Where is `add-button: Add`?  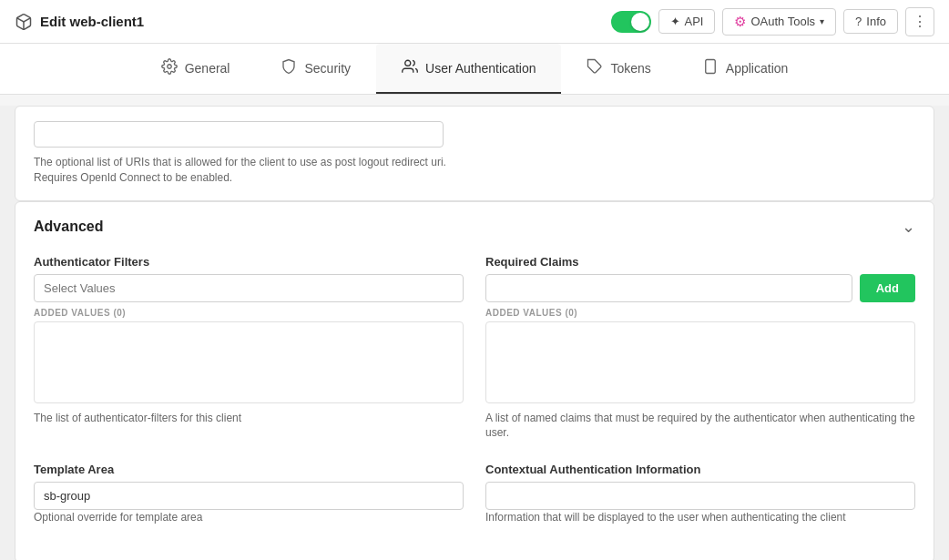
add-button: Add is located at coordinates (887, 288).